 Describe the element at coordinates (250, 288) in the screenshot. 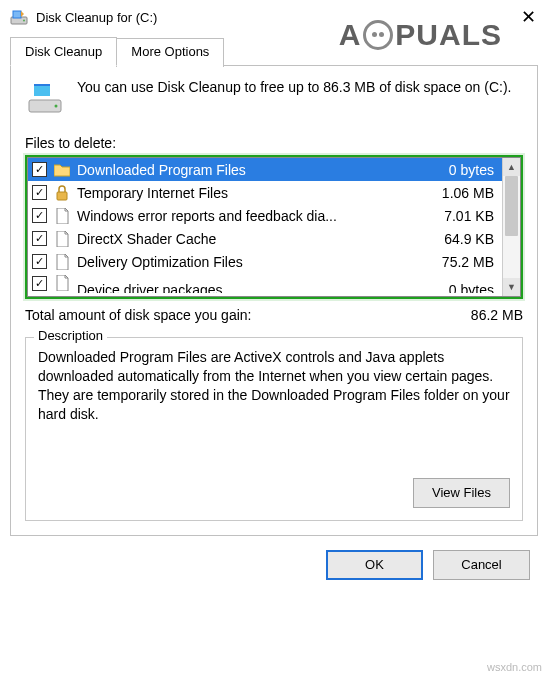

I see `file-name: Device driver packages` at that location.